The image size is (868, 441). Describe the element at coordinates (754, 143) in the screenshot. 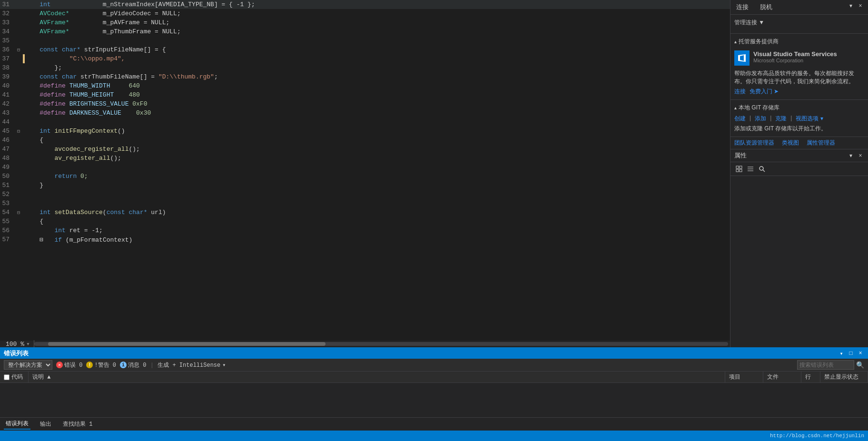

I see `team-explorer-link: 团队资源管理器` at that location.